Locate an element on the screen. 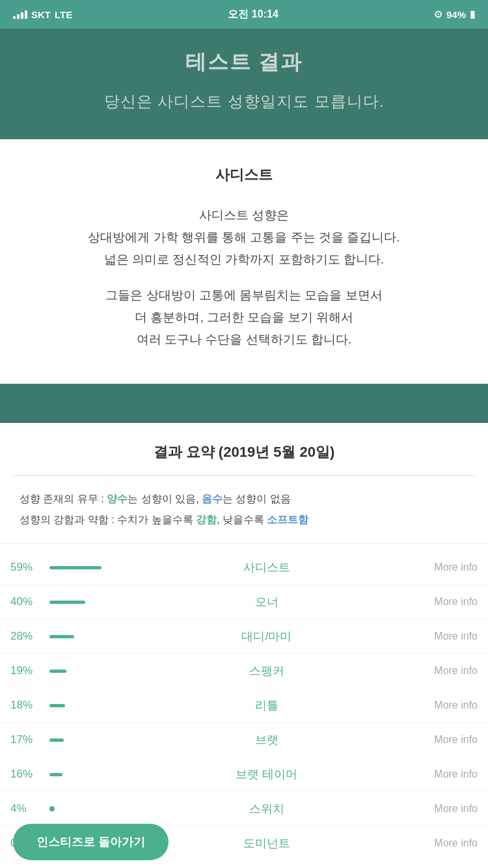 This screenshot has height=868, width=488. summary-title: 결과 요약 (2019년 5월 20일) is located at coordinates (244, 452).